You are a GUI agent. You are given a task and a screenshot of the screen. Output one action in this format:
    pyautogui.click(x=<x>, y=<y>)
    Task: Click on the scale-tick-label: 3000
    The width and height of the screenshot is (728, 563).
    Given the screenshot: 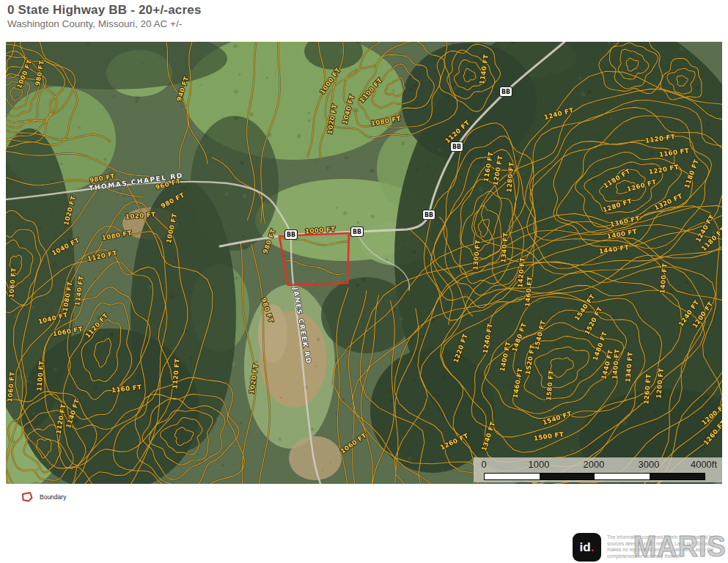 What is the action you would take?
    pyautogui.click(x=650, y=465)
    